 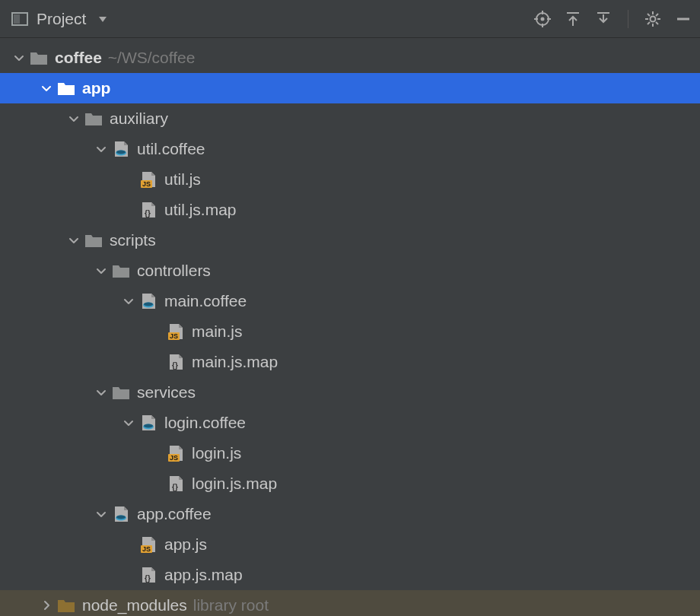 I want to click on select-opened-file-button, so click(x=542, y=19).